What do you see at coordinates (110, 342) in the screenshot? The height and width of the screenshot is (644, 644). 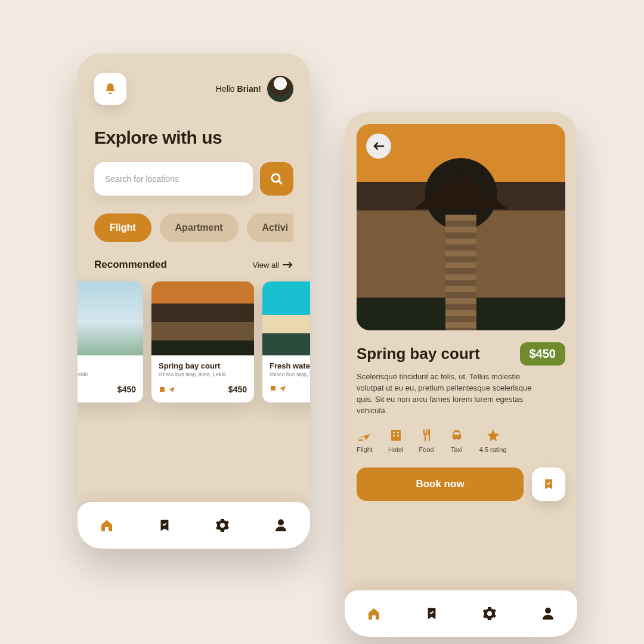 I see `list-item: resent stop, ikate, Lekki. $450` at bounding box center [110, 342].